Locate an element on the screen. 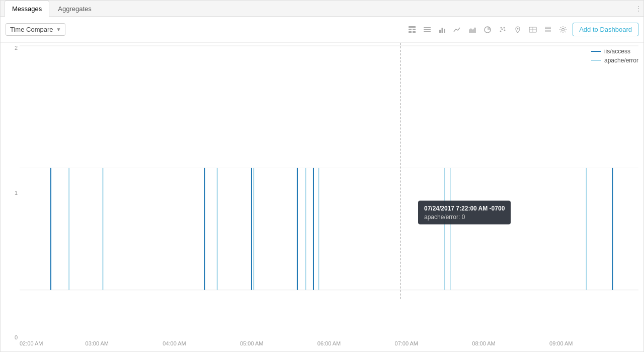 The image size is (644, 352). pie-chart-icon is located at coordinates (488, 30).